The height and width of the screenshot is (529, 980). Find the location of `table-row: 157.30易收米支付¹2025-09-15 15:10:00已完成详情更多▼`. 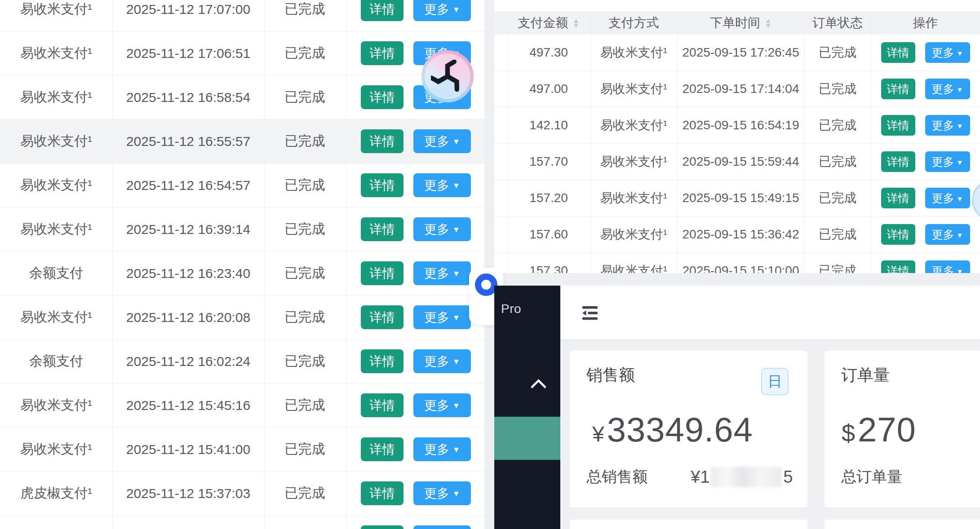

table-row: 157.30易收米支付¹2025-09-15 15:10:00已完成详情更多▼ is located at coordinates (737, 263).